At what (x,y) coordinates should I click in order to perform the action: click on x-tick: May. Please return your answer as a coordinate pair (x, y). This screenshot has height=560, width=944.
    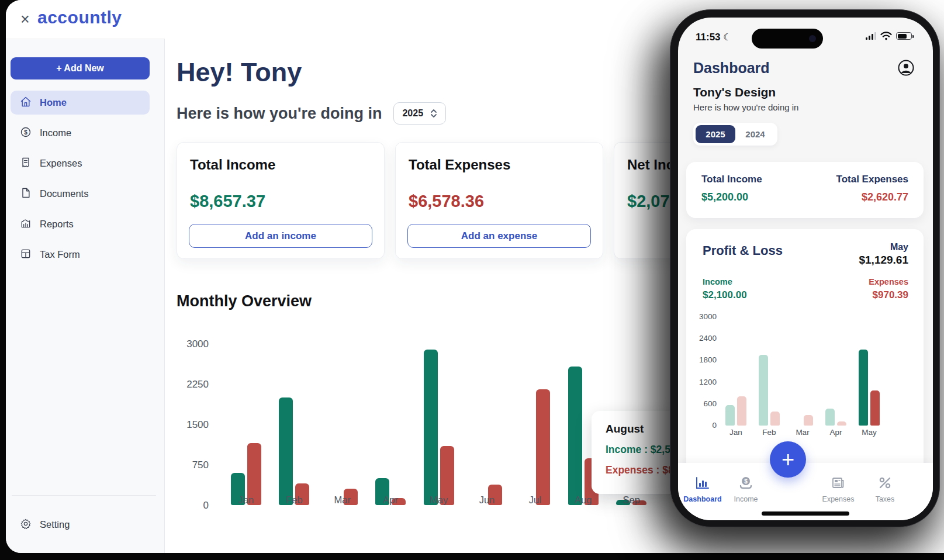
    Looking at the image, I should click on (869, 433).